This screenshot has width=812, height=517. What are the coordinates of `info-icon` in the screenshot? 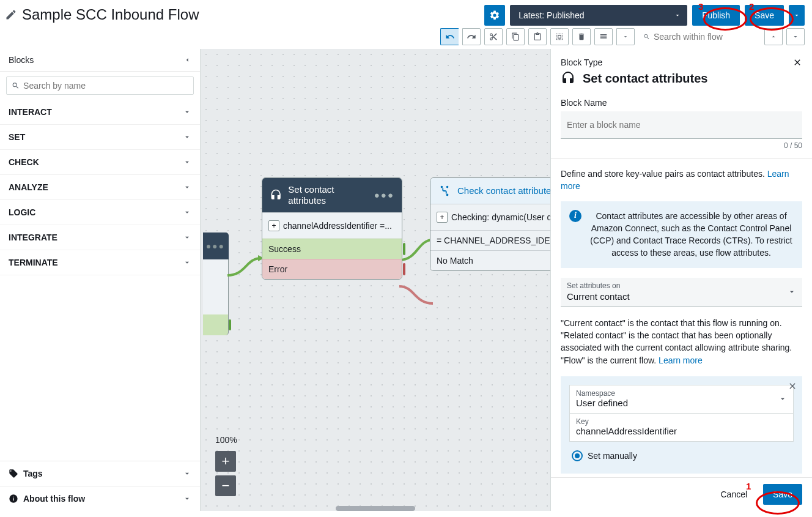 It's located at (13, 499).